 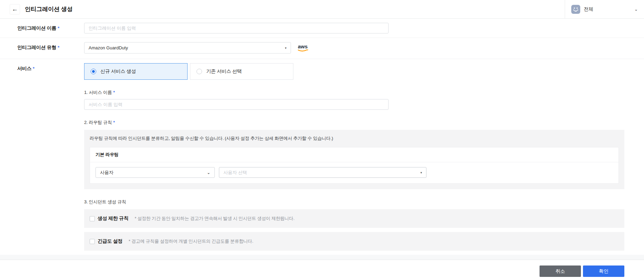 What do you see at coordinates (92, 242) in the screenshot?
I see `checkbox-urgency` at bounding box center [92, 242].